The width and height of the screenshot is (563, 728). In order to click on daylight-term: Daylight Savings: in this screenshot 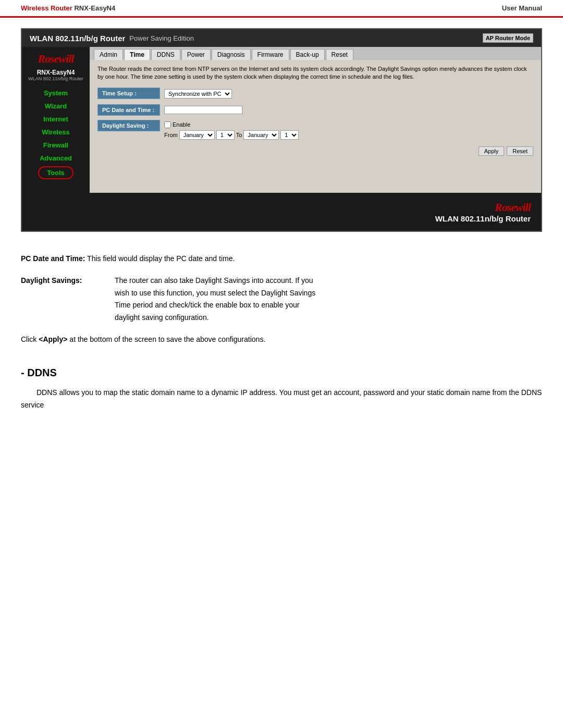, I will do `click(68, 299)`.